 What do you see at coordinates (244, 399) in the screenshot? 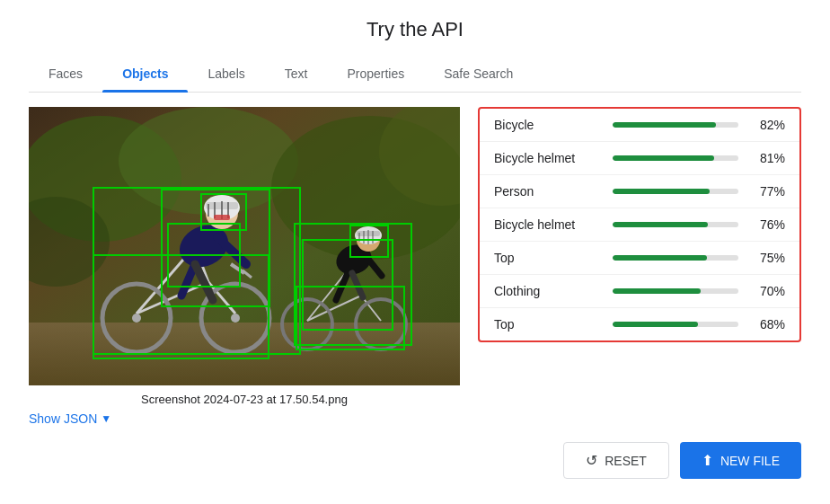
I see `image-caption: Screenshot 2024-07-23 at 17.50.54.png` at bounding box center [244, 399].